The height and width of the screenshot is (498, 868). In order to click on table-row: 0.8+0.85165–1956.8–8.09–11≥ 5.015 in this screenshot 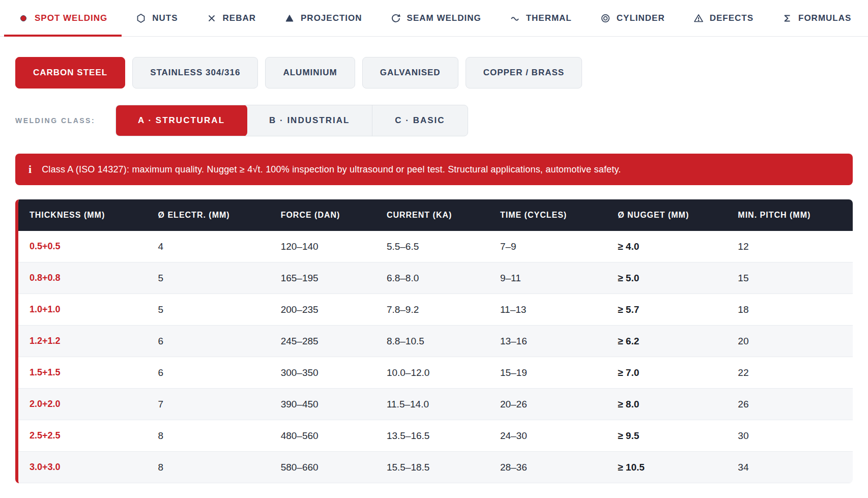, I will do `click(436, 278)`.